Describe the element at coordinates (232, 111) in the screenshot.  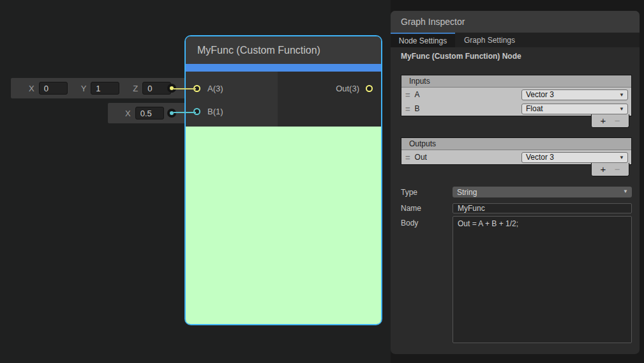
I see `port-row-b: B(1)` at that location.